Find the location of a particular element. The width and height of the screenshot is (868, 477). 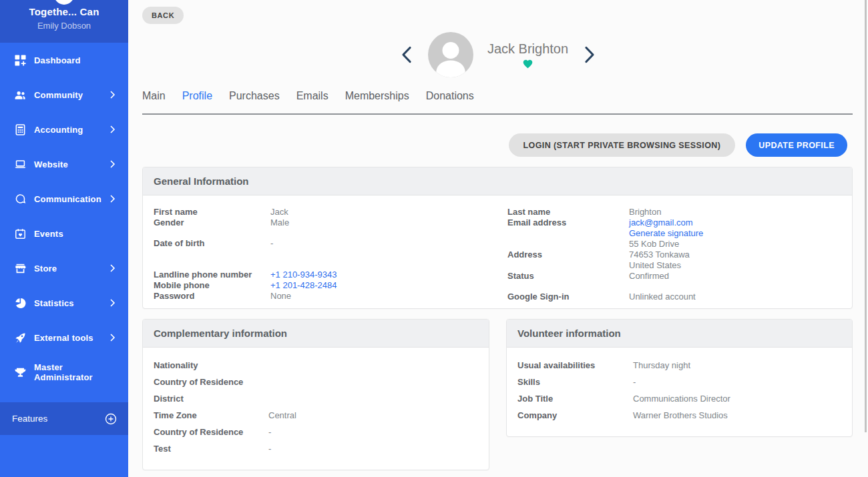

sidebar-item-communication: Communication is located at coordinates (64, 199).